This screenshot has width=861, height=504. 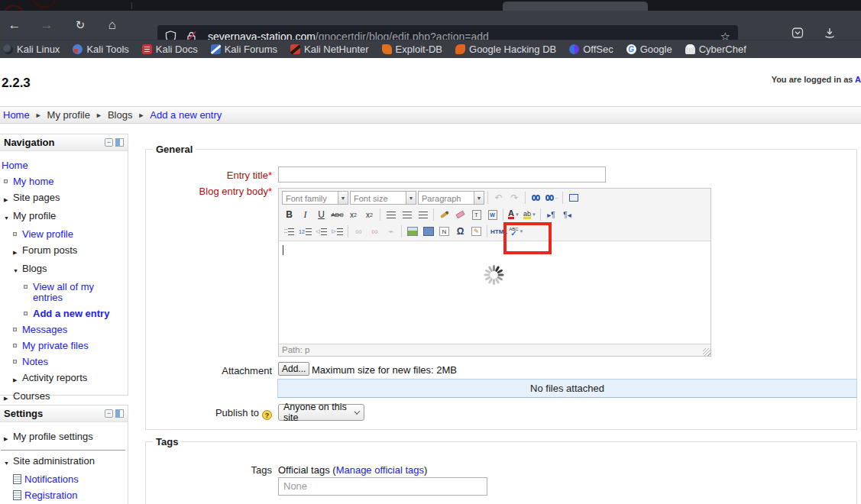 I want to click on highlight-color-button: ab▼, so click(x=530, y=215).